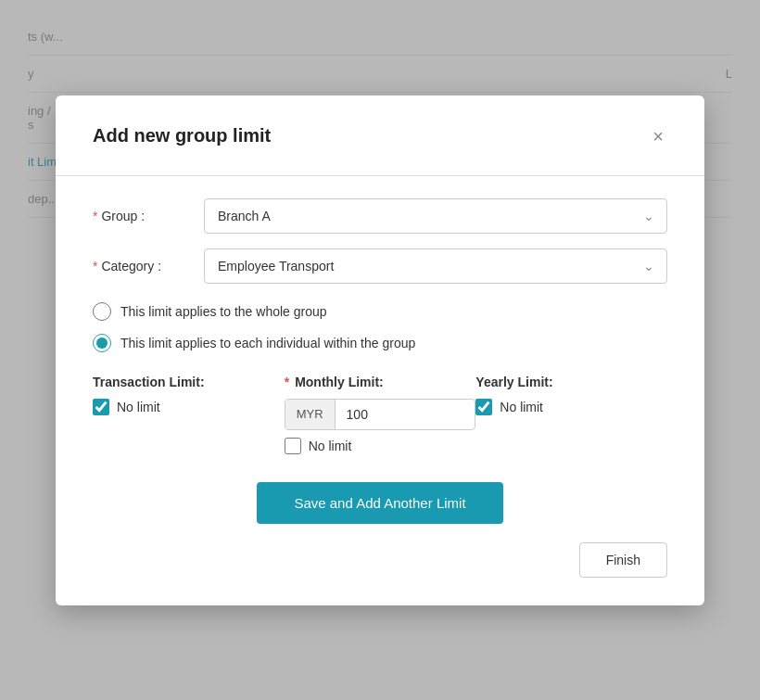  I want to click on radio-individual-option: This limit applies to each individual wi…, so click(380, 343).